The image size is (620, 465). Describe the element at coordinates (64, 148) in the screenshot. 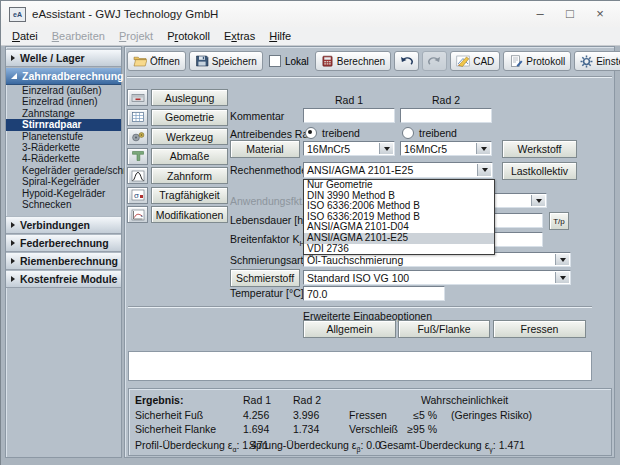

I see `sidebar-item-3-raederkette: 3-Räderkette` at that location.